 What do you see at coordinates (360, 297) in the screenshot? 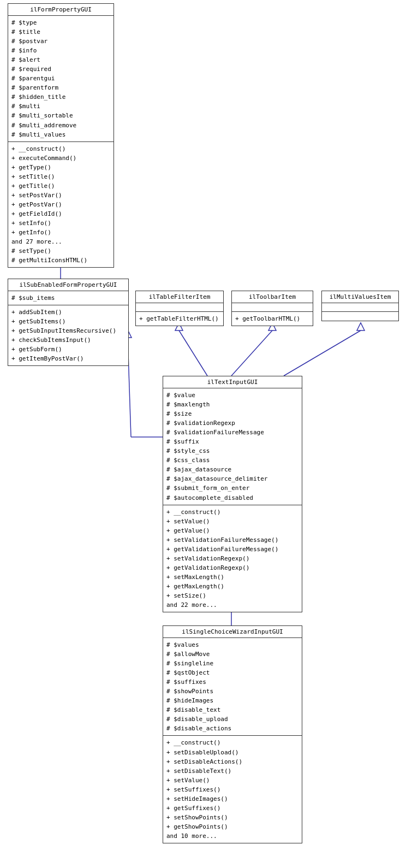
I see `box-title-ilMultiValuesItem: ilMultiValuesItem` at bounding box center [360, 297].